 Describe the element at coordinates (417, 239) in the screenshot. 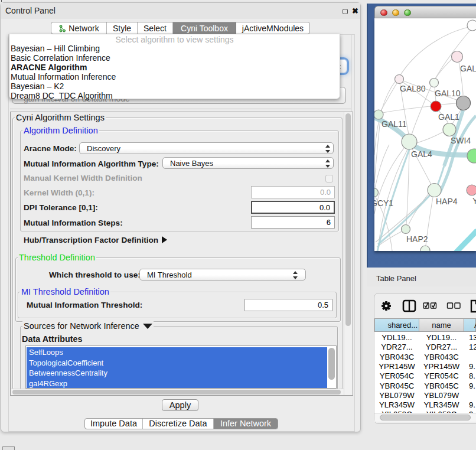

I see `svg-text: HAP2` at that location.